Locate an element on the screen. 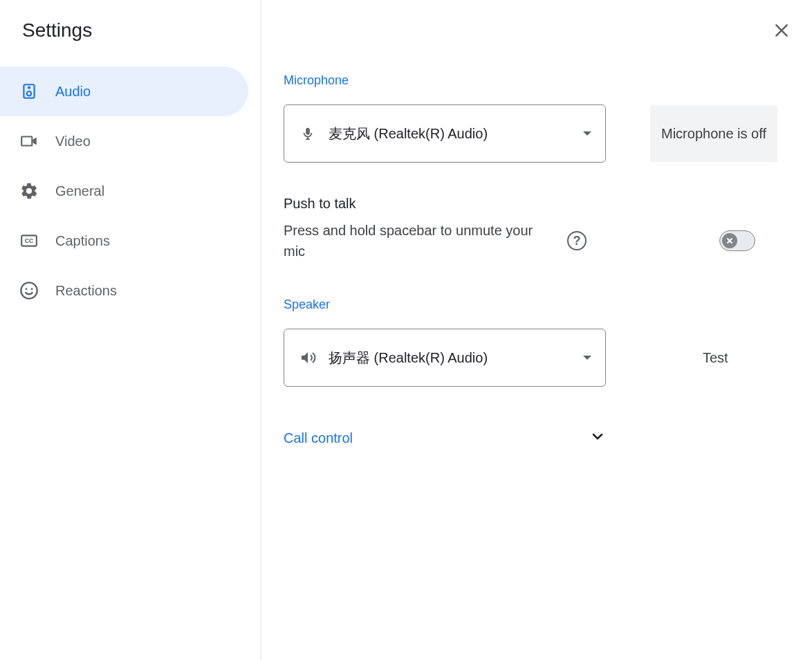 The height and width of the screenshot is (660, 812). microphone-select: 麦克风 (Realtek(R) Audio) is located at coordinates (445, 134).